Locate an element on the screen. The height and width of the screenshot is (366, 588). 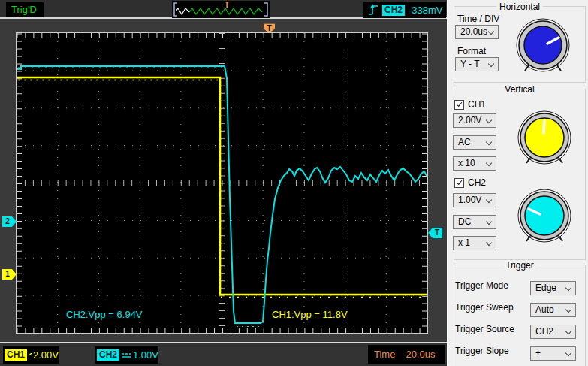
trigger-level-value: -338mV is located at coordinates (426, 11).